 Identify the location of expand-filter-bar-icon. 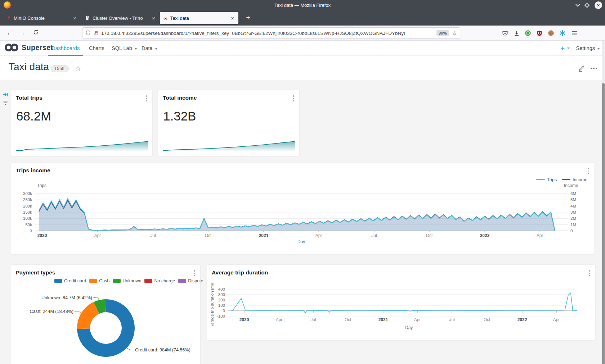
(5, 95).